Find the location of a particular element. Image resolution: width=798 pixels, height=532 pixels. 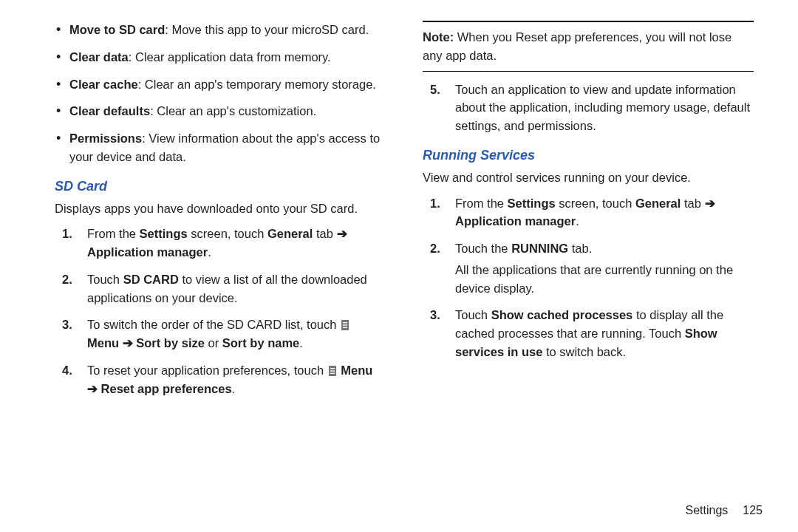

footer-section: Settings is located at coordinates (706, 510).